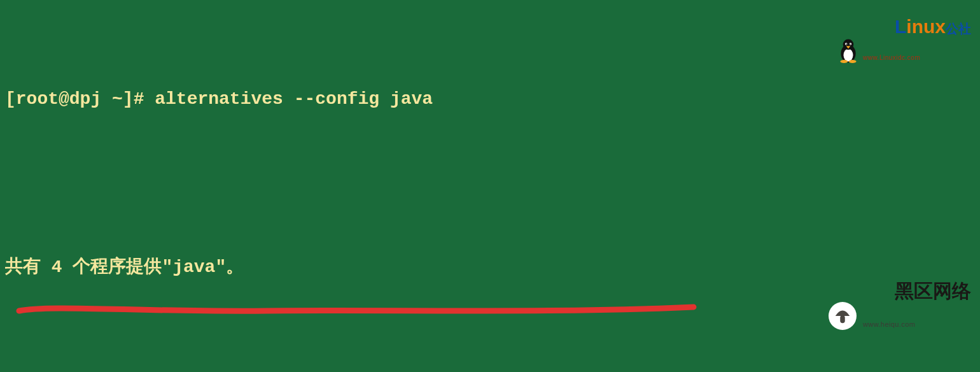 The height and width of the screenshot is (372, 980). Describe the element at coordinates (926, 27) in the screenshot. I see `wm-top-orange: inux` at that location.